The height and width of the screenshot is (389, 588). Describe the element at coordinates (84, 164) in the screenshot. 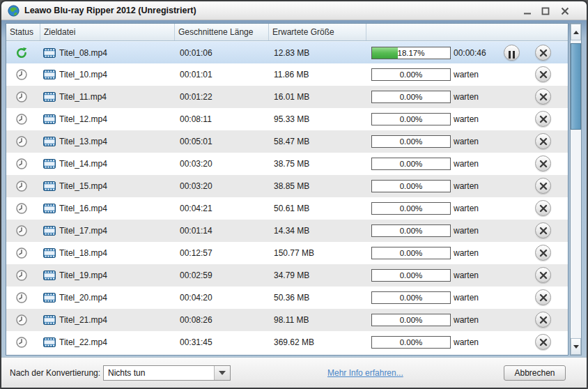

I see `target-filename: Titel_14.mp4` at that location.